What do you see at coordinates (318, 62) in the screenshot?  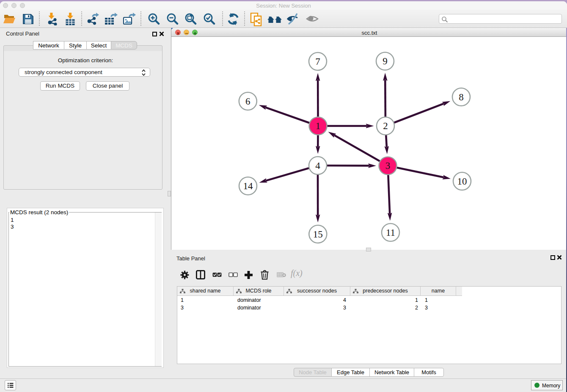 I see `svg-text: 7` at bounding box center [318, 62].